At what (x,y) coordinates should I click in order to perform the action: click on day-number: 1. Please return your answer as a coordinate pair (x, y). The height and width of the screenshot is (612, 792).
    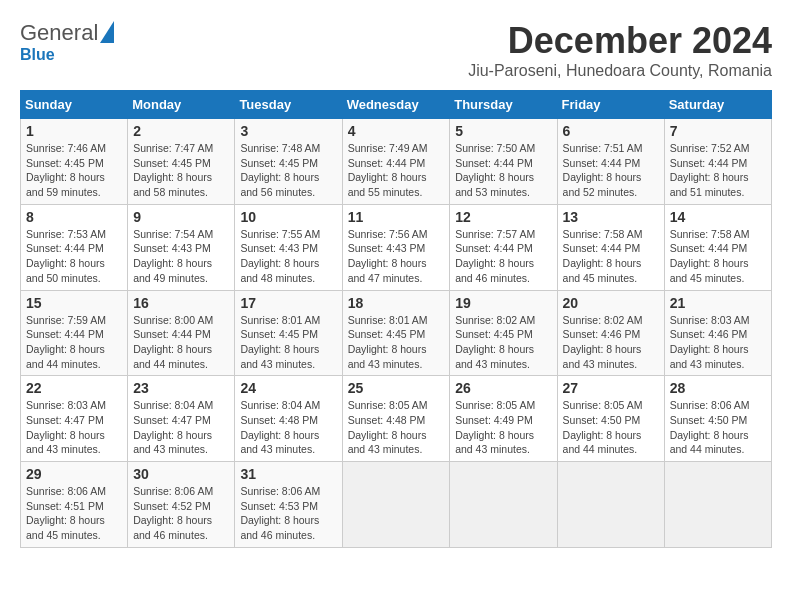
    Looking at the image, I should click on (74, 131).